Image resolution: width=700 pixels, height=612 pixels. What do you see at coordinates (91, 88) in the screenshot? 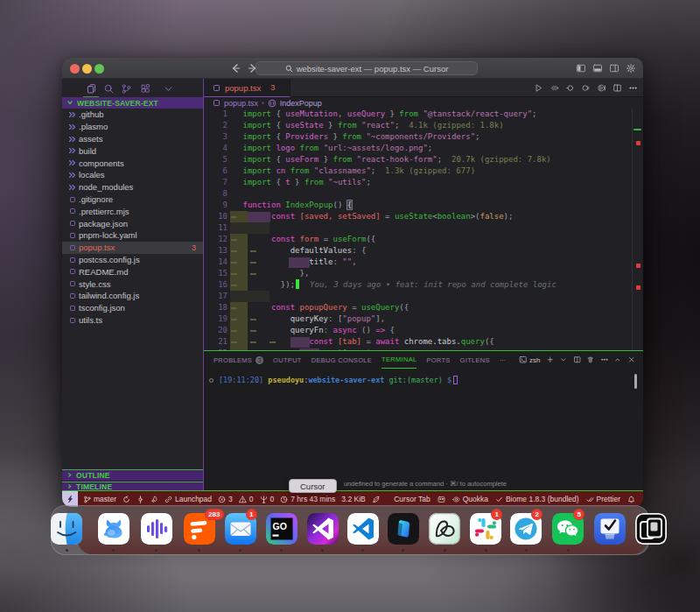
I see `files-icon` at bounding box center [91, 88].